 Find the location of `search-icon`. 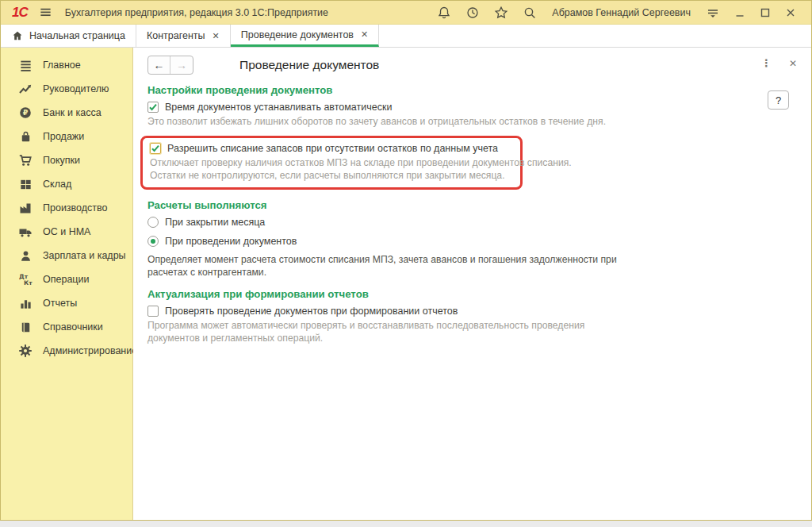

search-icon is located at coordinates (530, 13).